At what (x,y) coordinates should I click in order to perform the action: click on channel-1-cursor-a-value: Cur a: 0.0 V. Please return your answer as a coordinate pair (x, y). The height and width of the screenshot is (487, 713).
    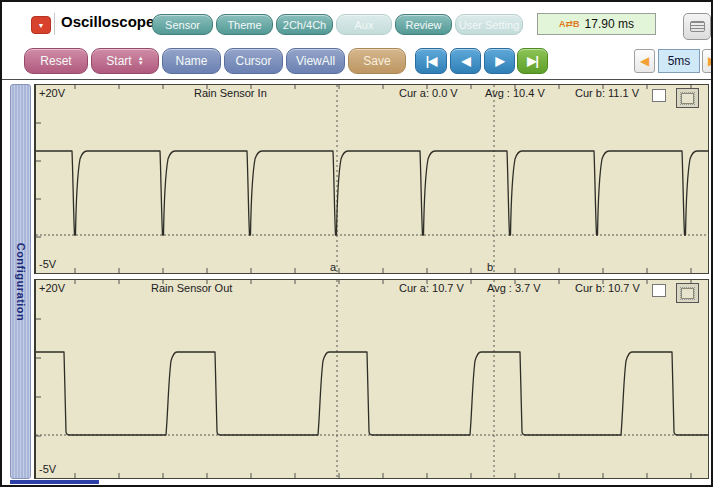
    Looking at the image, I should click on (428, 93).